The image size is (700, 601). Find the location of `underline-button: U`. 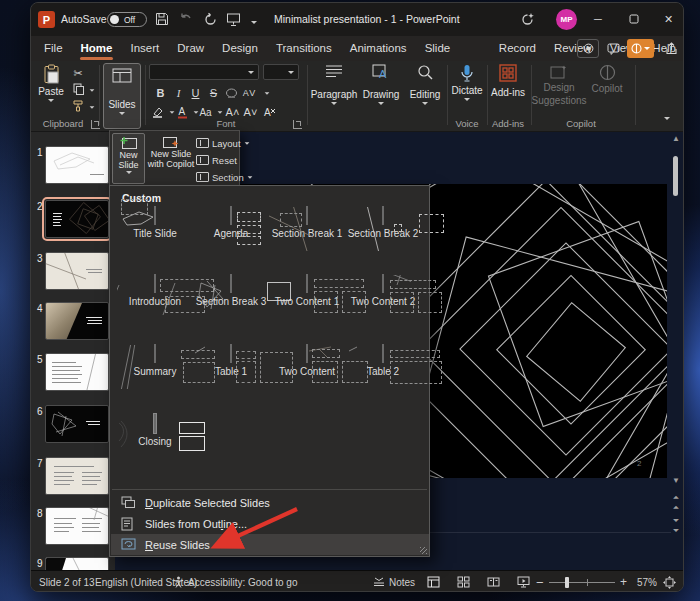

underline-button: U is located at coordinates (196, 93).